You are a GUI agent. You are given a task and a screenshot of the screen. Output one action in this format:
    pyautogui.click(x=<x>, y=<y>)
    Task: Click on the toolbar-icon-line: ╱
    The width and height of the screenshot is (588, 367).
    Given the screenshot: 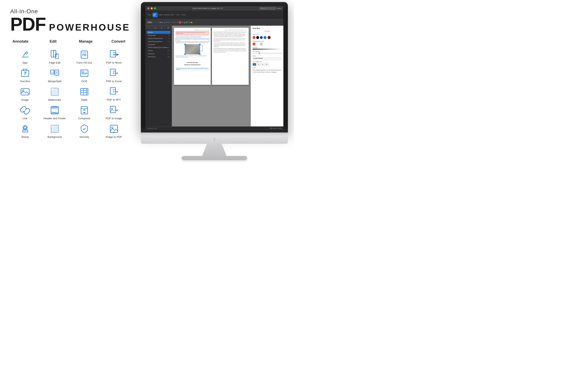 What is the action you would take?
    pyautogui.click(x=174, y=22)
    